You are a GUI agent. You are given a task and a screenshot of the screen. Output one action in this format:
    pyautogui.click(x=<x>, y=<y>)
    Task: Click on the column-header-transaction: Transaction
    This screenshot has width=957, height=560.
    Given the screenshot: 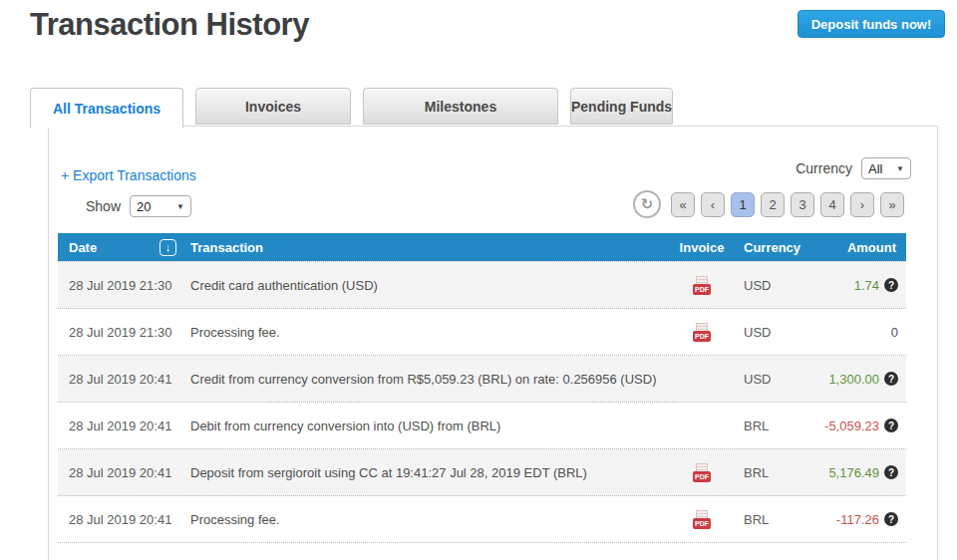 What is the action you would take?
    pyautogui.click(x=433, y=247)
    